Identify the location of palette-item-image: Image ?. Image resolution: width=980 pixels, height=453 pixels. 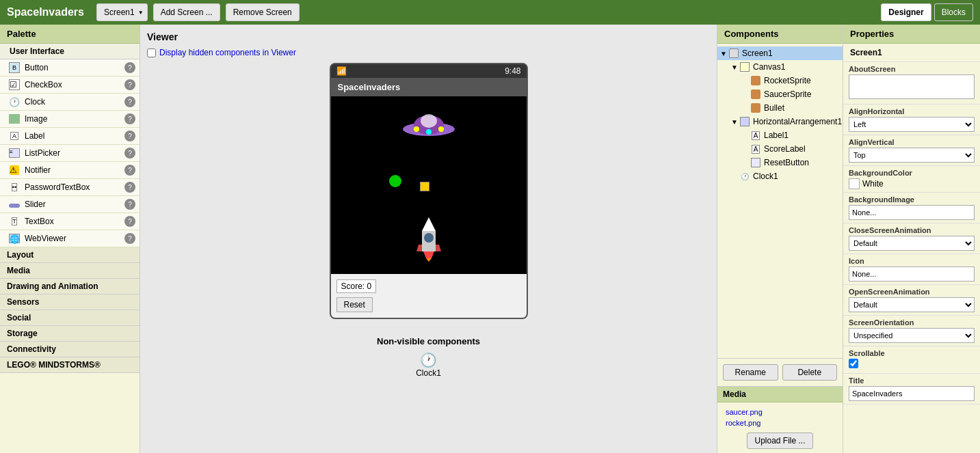
(70, 119).